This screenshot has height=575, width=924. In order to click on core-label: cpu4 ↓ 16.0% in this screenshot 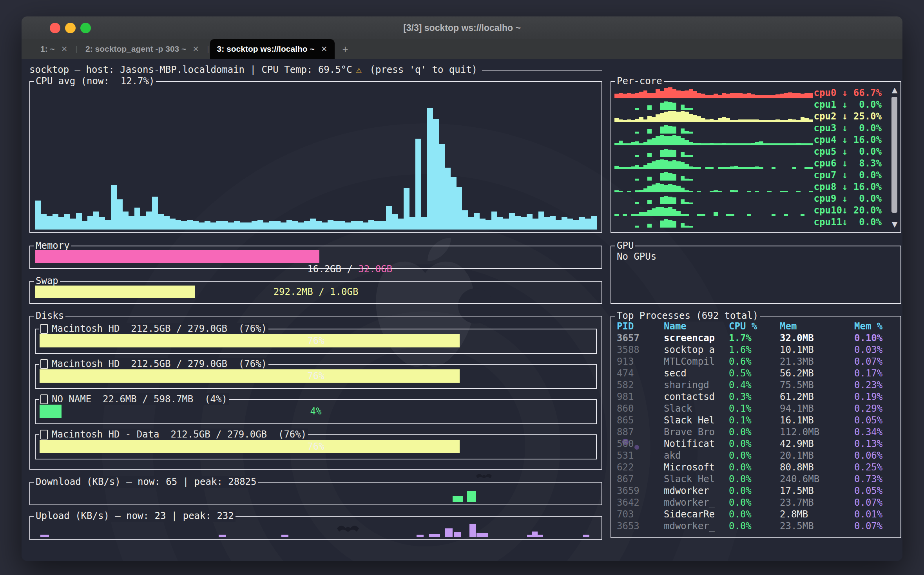, I will do `click(848, 140)`.